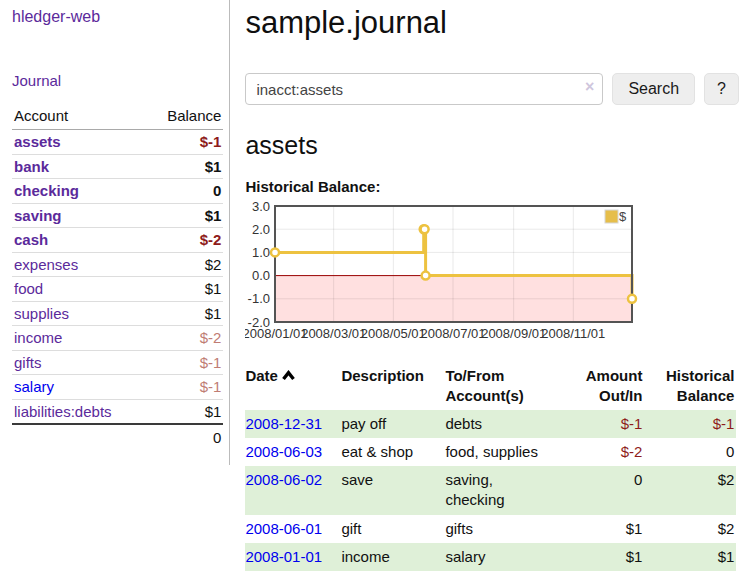  Describe the element at coordinates (118, 438) in the screenshot. I see `accounts-total-row: 0` at that location.